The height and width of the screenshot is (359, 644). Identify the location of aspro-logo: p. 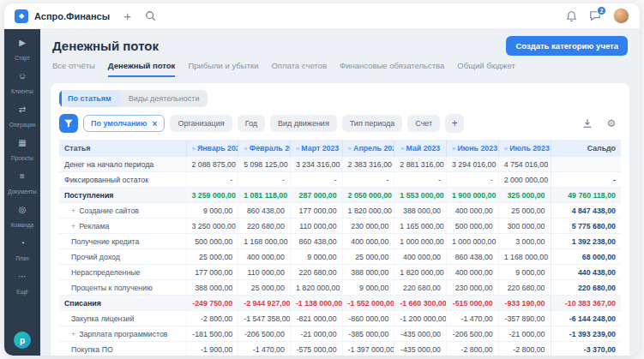
(22, 340).